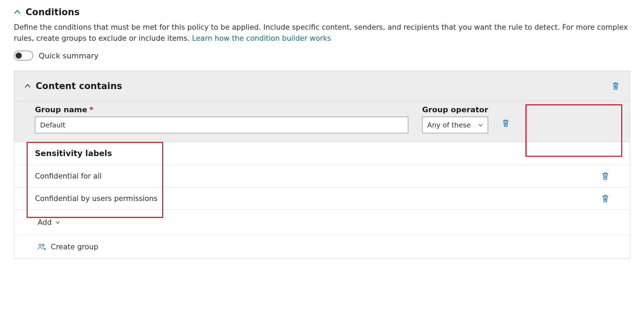 This screenshot has height=336, width=644. What do you see at coordinates (75, 247) in the screenshot?
I see `create-group-label: Create group` at bounding box center [75, 247].